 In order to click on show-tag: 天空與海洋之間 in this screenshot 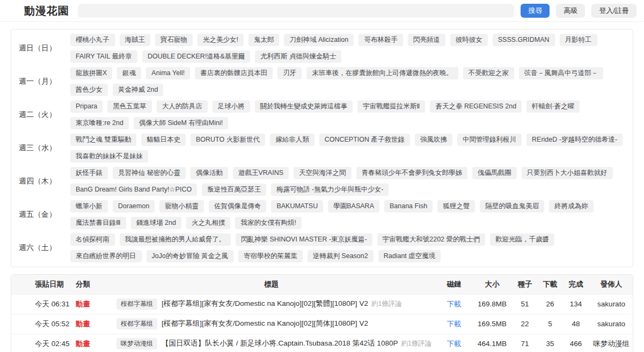, I will do `click(323, 173)`.